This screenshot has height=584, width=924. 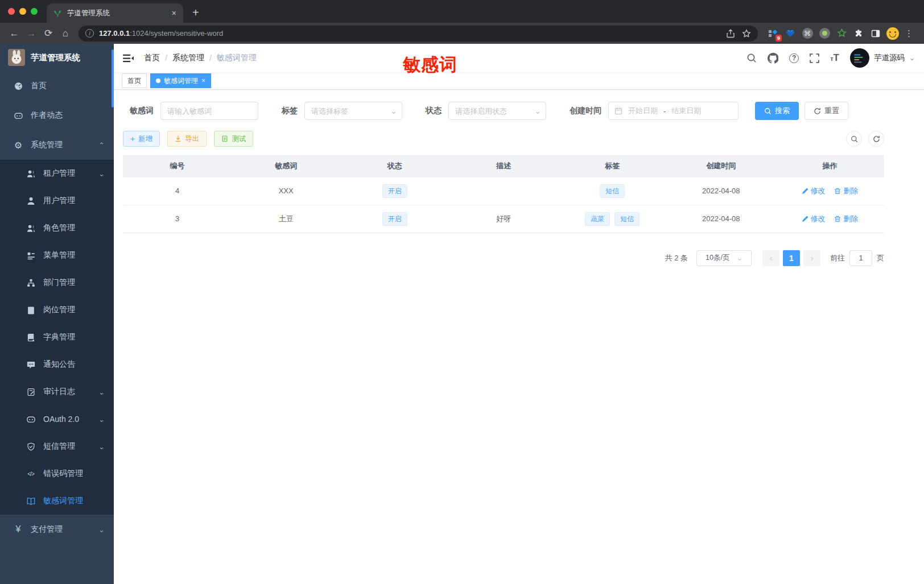 What do you see at coordinates (339, 111) in the screenshot?
I see `filter-tag: 标签 ⌄` at bounding box center [339, 111].